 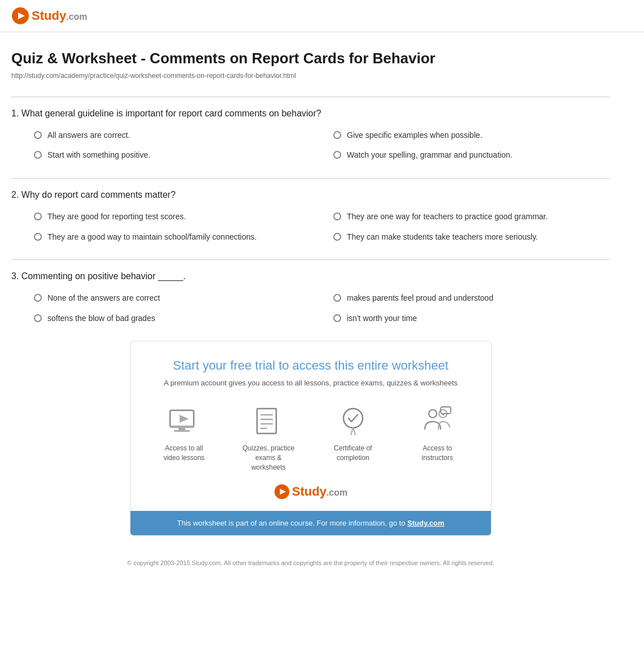 What do you see at coordinates (353, 438) in the screenshot?
I see `feature-certificate: Certificate ofcompletion` at bounding box center [353, 438].